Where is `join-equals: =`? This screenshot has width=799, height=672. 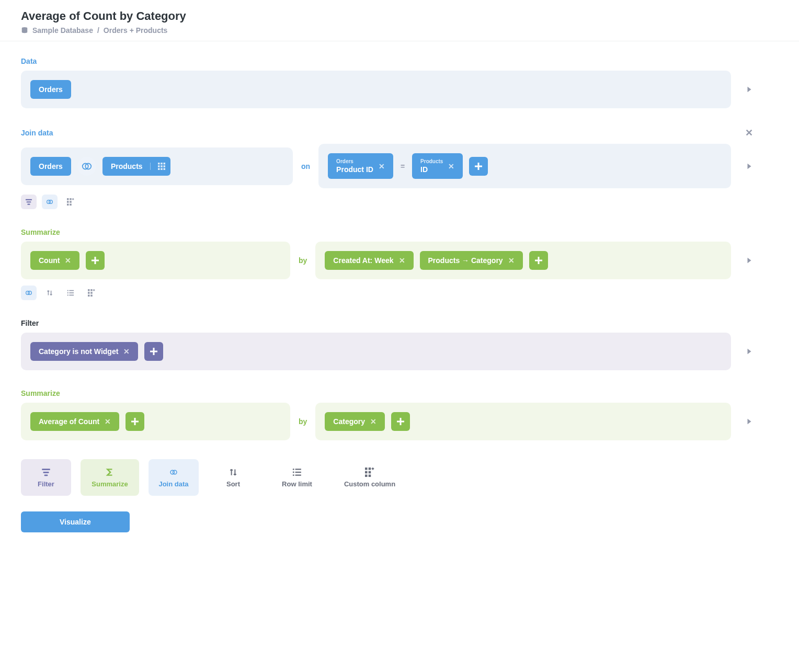
join-equals: = is located at coordinates (403, 166).